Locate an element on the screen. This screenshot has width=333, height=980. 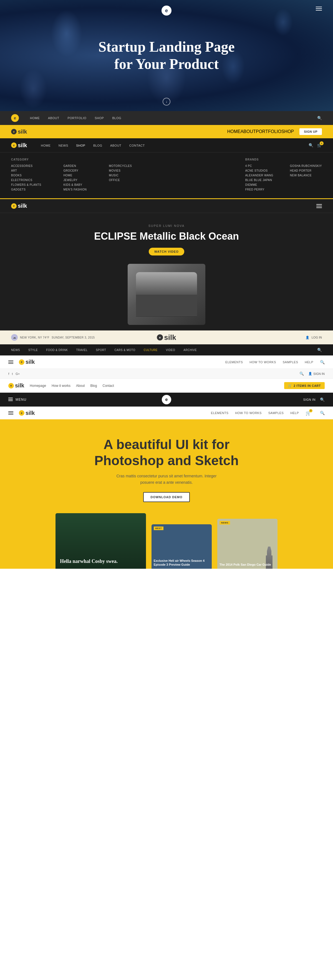
download-demo-button: DOWNLOAD DEMO is located at coordinates (166, 497).